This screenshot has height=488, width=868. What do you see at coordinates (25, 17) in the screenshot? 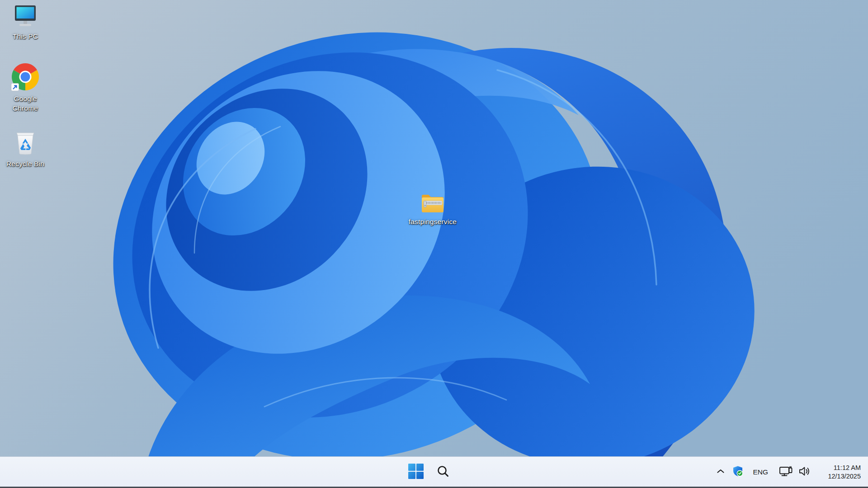
I see `this-pc-monitor-icon` at bounding box center [25, 17].